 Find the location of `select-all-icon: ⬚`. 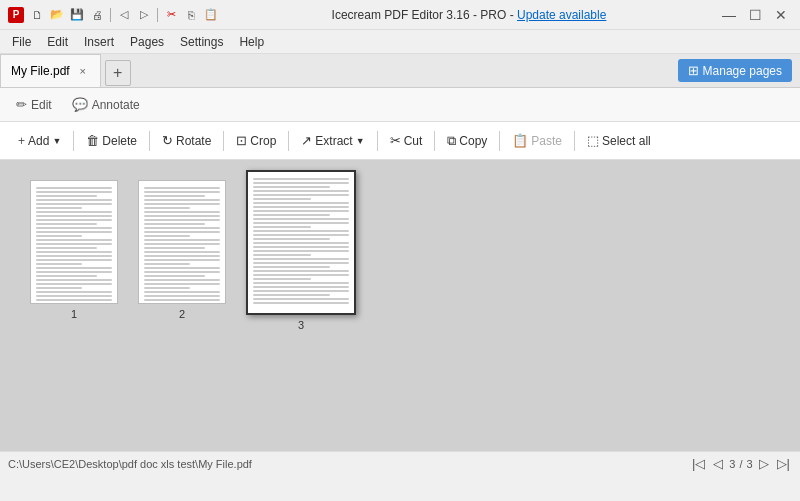

select-all-icon: ⬚ is located at coordinates (593, 140).